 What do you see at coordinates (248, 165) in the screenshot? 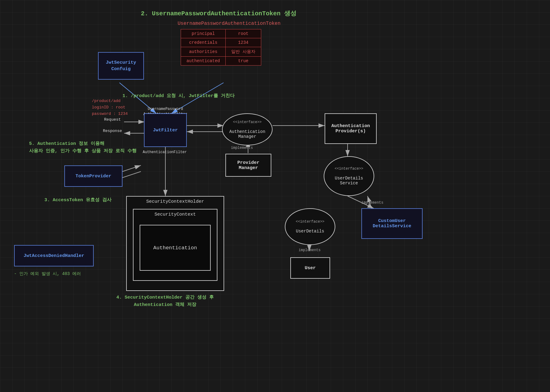
I see `provider-manager-box: Provider Manager` at bounding box center [248, 165].